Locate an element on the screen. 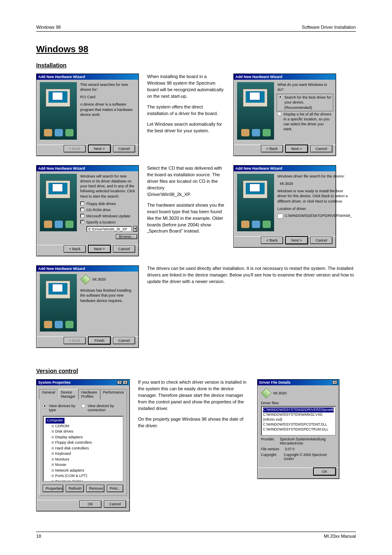 The height and width of the screenshot is (555, 392). tree-node: Mouse is located at coordinates (86, 465).